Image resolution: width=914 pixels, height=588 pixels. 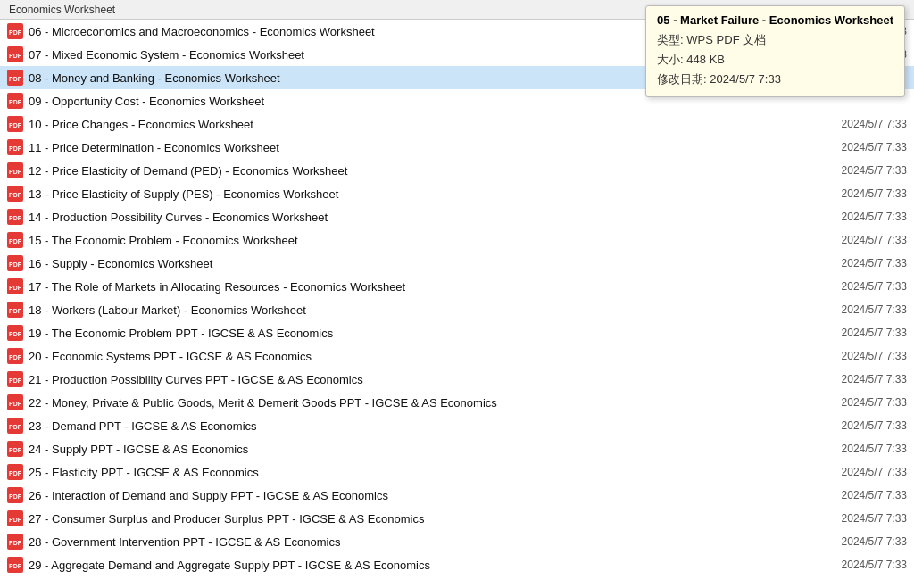 What do you see at coordinates (457, 333) in the screenshot?
I see `file-row: PDF 19 - The Economic Problem PPT - IGCS…` at bounding box center [457, 333].